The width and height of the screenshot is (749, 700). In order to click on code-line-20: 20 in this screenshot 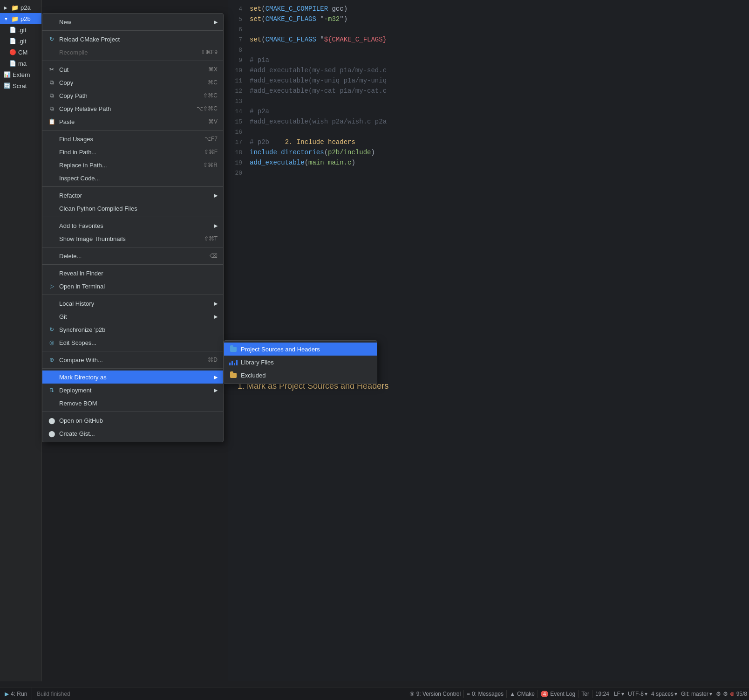, I will do `click(489, 173)`.